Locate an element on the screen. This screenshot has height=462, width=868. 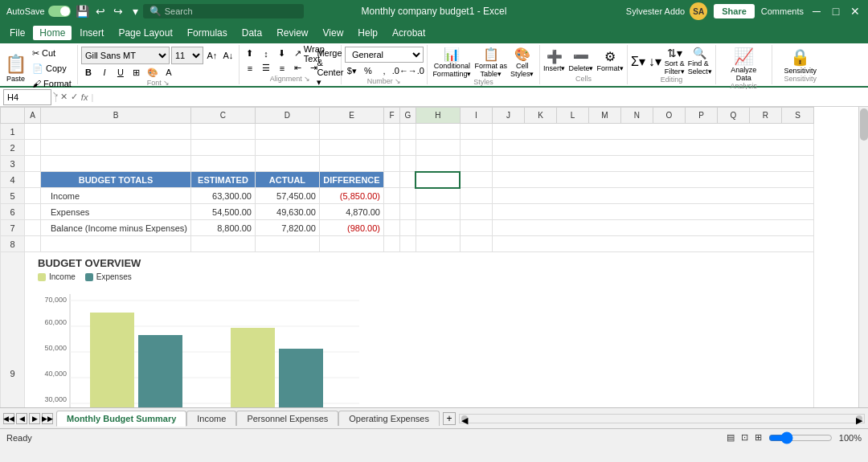
cell-h5 is located at coordinates (437, 196).